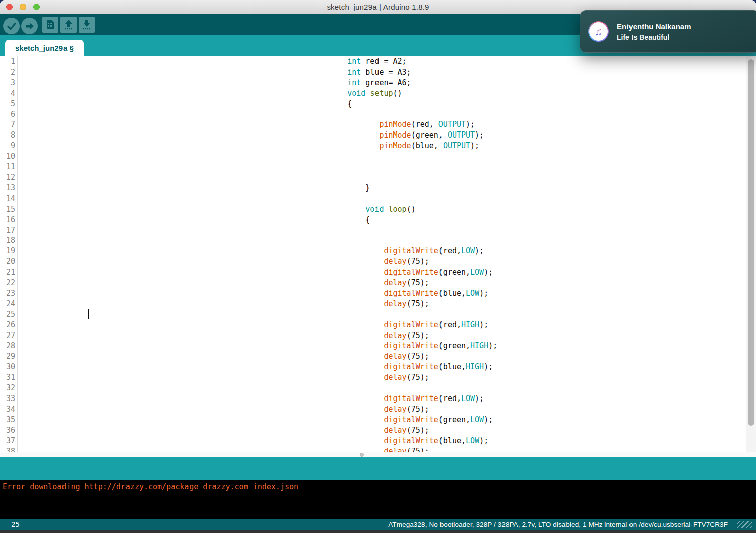  I want to click on code-line: 33 digitalWrite(red,LOW);, so click(378, 399).